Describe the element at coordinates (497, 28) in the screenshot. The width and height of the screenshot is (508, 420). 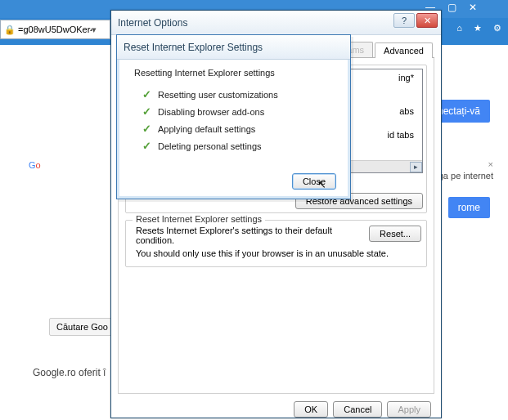
I see `tools-gear-icon: ⚙` at that location.